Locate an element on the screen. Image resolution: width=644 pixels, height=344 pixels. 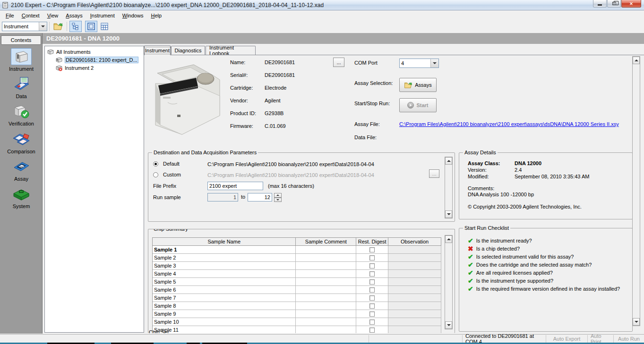
sample-name-cell: Sample 10 is located at coordinates (224, 322).